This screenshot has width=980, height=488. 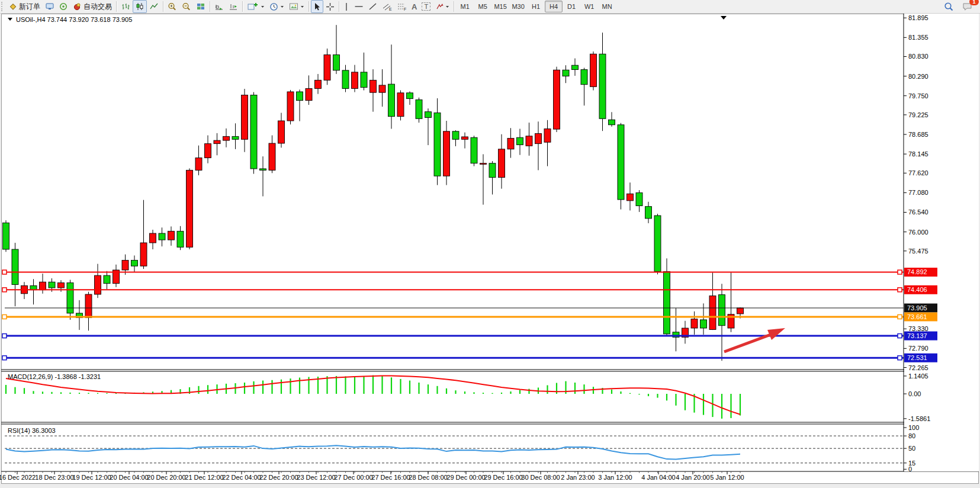 I want to click on vertical-line-tool-button, so click(x=346, y=7).